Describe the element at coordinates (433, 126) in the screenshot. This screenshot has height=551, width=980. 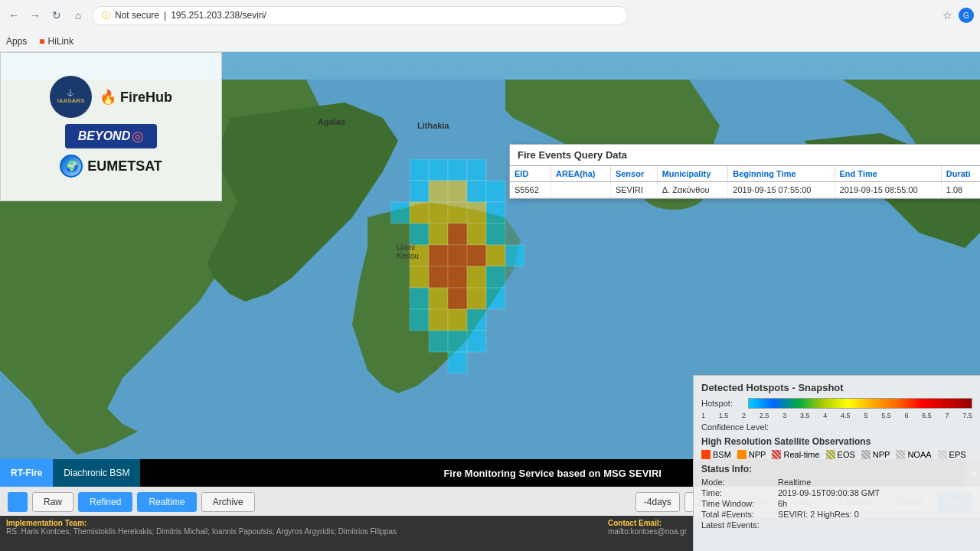
I see `location-lithakia: Lithakia` at that location.